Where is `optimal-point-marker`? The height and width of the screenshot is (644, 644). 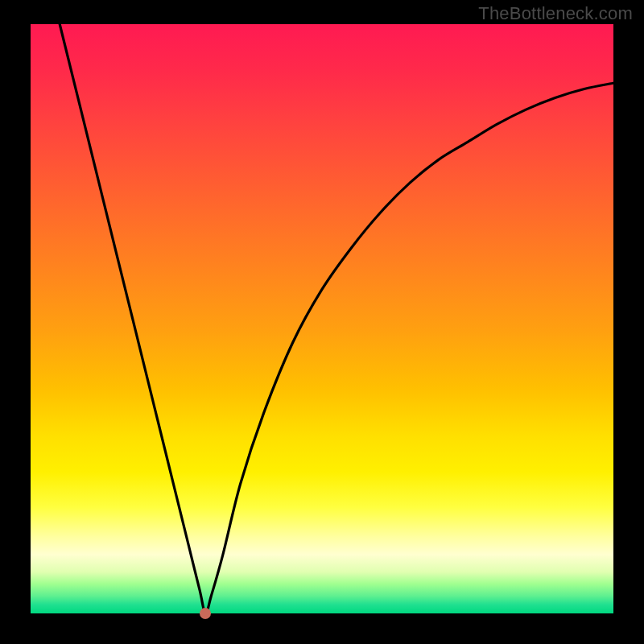
optimal-point-marker is located at coordinates (205, 613).